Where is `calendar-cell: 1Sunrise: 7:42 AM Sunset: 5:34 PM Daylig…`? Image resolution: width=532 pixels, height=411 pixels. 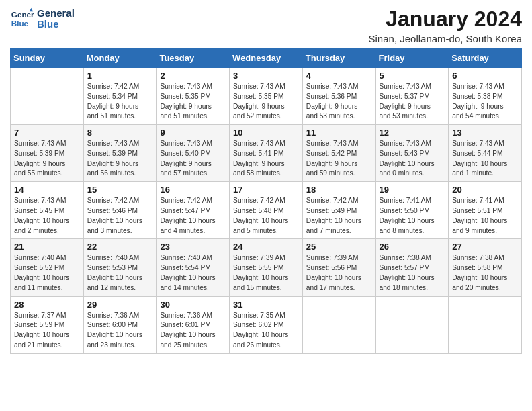
calendar-cell: 1Sunrise: 7:42 AM Sunset: 5:34 PM Daylig… is located at coordinates (120, 97).